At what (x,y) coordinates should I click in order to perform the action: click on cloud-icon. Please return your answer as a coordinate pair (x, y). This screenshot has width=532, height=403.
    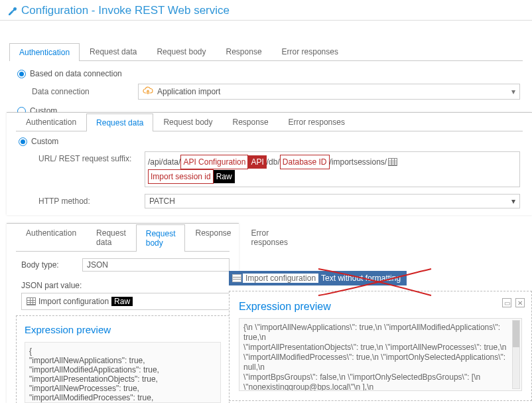
    Looking at the image, I should click on (148, 92).